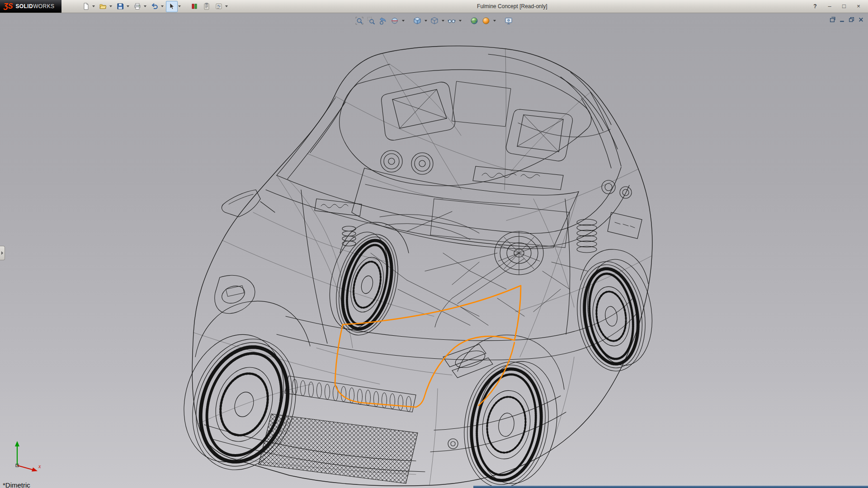  I want to click on rebuild-icon, so click(194, 6).